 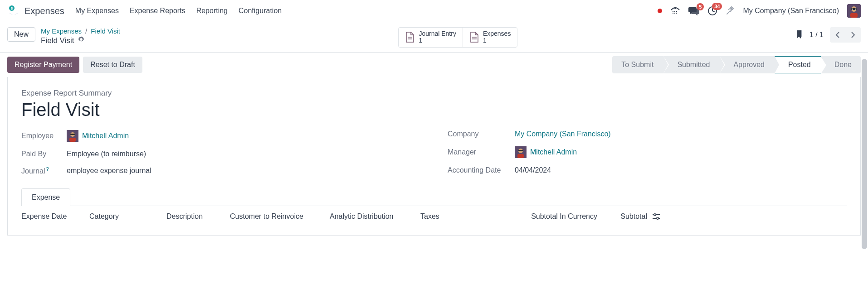 What do you see at coordinates (434, 11) in the screenshot?
I see `top-nav: $ Expenses My Expenses Expense Reports R…` at bounding box center [434, 11].